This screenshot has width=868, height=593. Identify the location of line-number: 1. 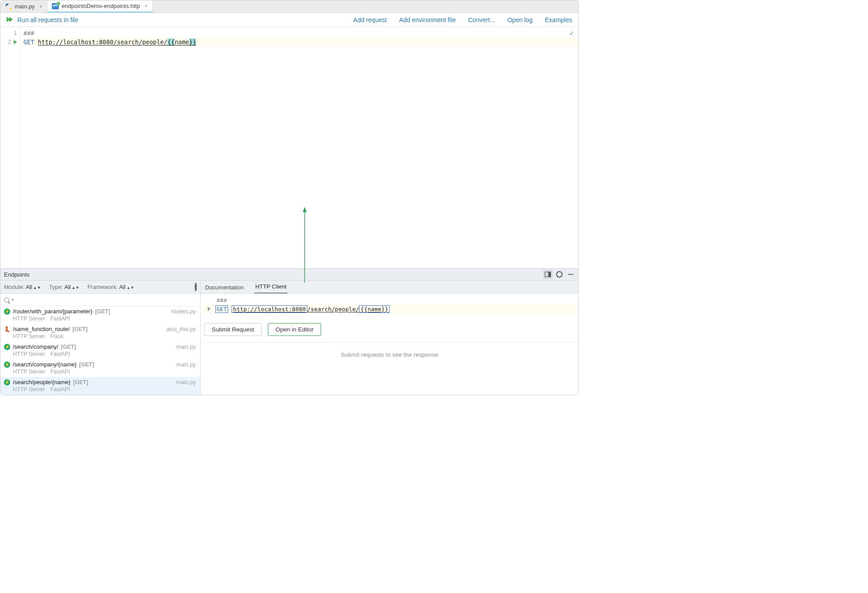
(15, 33).